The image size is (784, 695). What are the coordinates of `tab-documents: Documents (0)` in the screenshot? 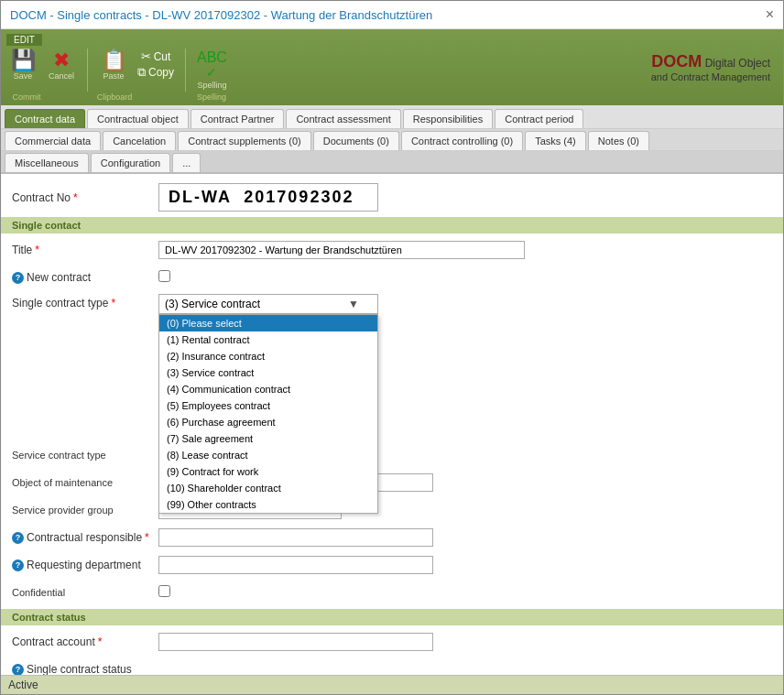 It's located at (356, 141).